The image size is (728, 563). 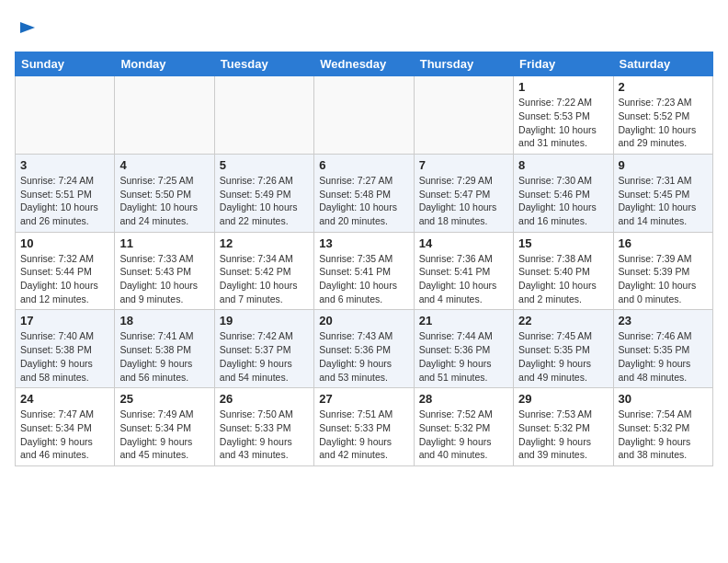 I want to click on day-number: 23, so click(x=664, y=320).